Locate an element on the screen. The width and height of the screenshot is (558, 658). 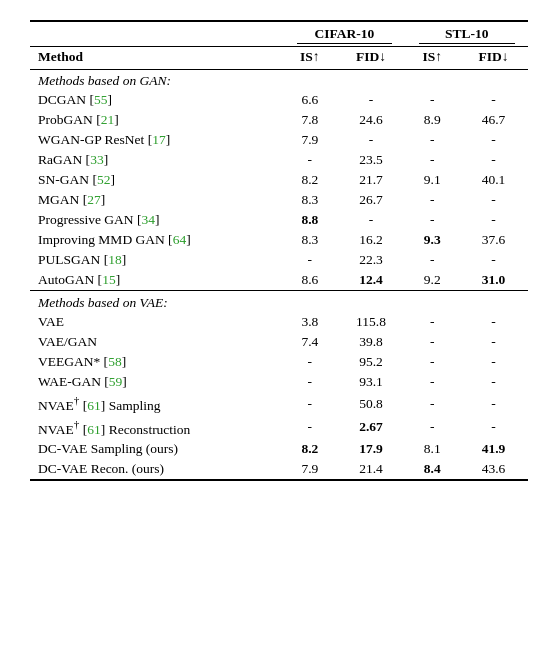
table-row: DCGAN [55] 6.6 - - - is located at coordinates (279, 100).